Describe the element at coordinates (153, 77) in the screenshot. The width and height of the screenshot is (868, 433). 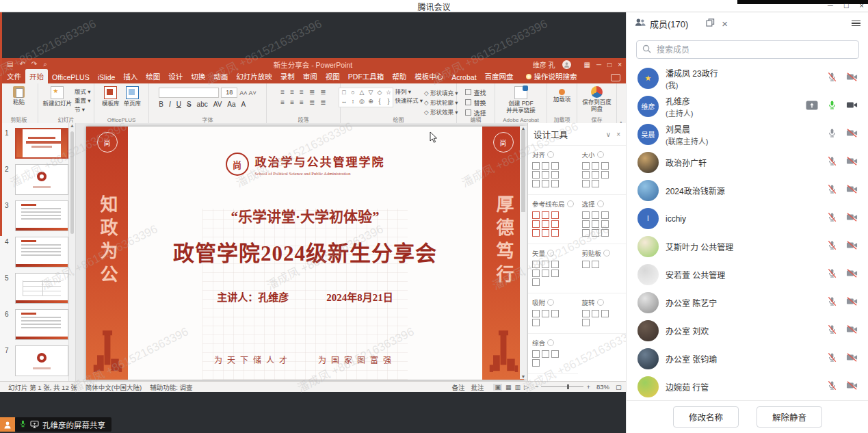
I see `ribbon-tab-绘图: 绘图` at that location.